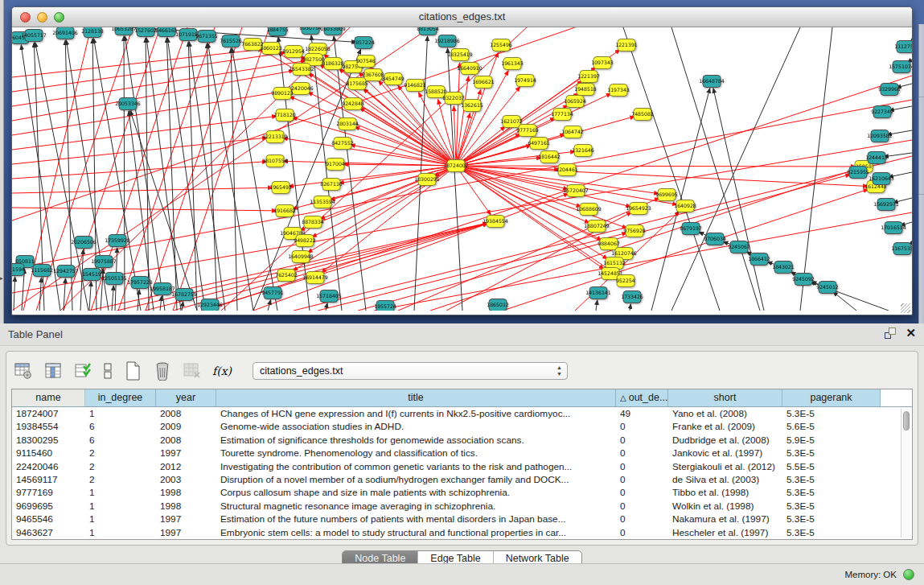  Describe the element at coordinates (889, 90) in the screenshot. I see `graph-node: 9329966` at that location.